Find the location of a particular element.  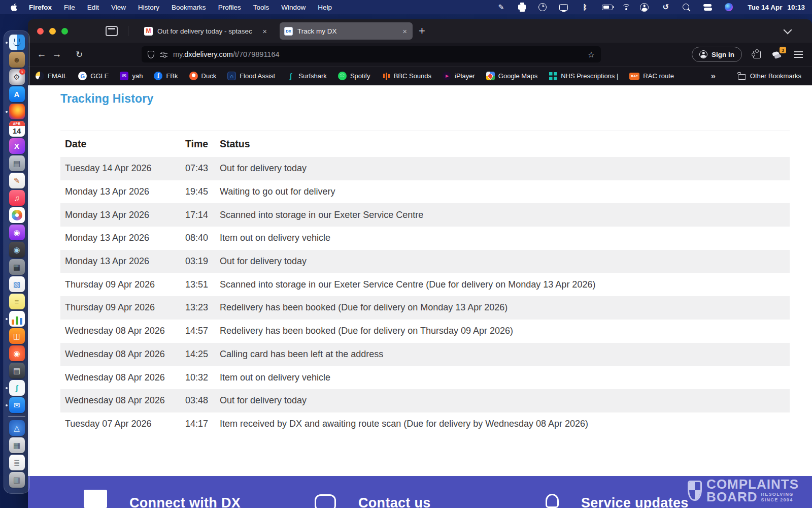

display-icon is located at coordinates (563, 7).